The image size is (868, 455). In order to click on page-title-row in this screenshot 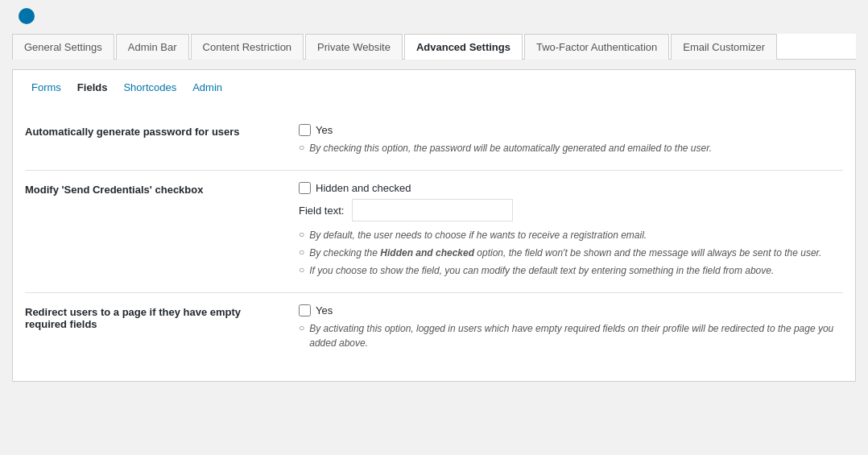, I will do `click(434, 16)`.